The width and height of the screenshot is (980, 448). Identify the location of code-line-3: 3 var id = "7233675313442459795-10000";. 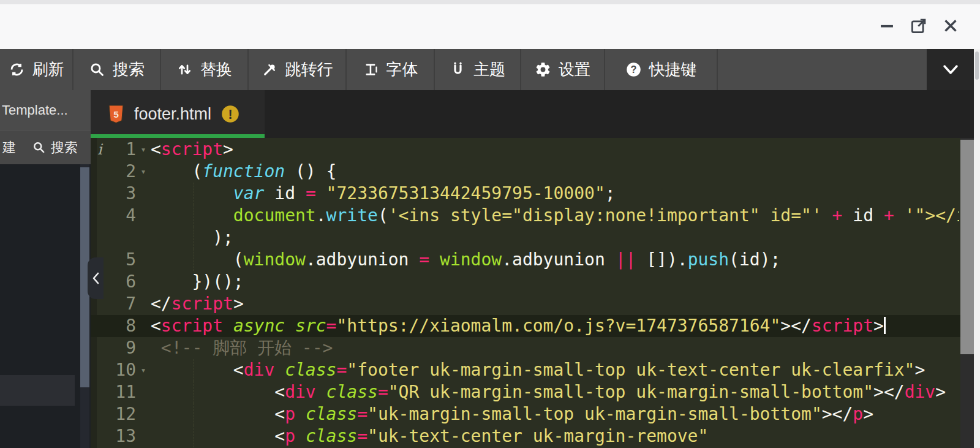
(526, 194).